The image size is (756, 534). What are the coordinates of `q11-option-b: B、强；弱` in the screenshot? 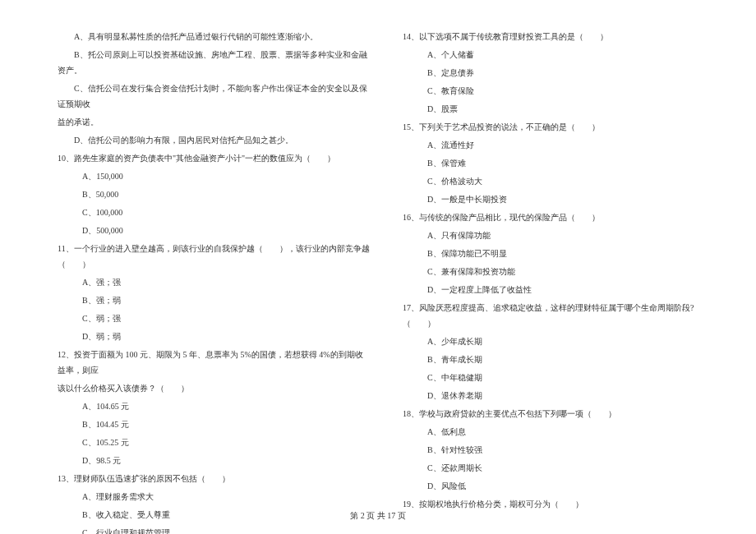 It's located at (214, 301).